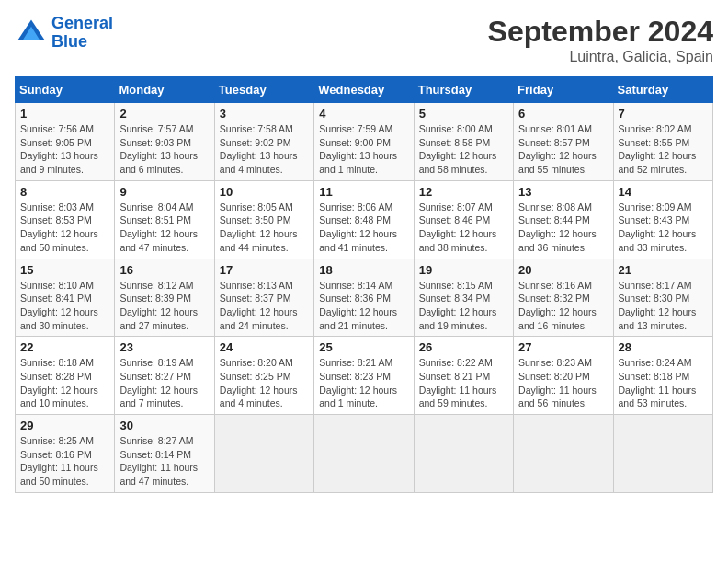 The image size is (728, 563). I want to click on day-number: 16, so click(164, 270).